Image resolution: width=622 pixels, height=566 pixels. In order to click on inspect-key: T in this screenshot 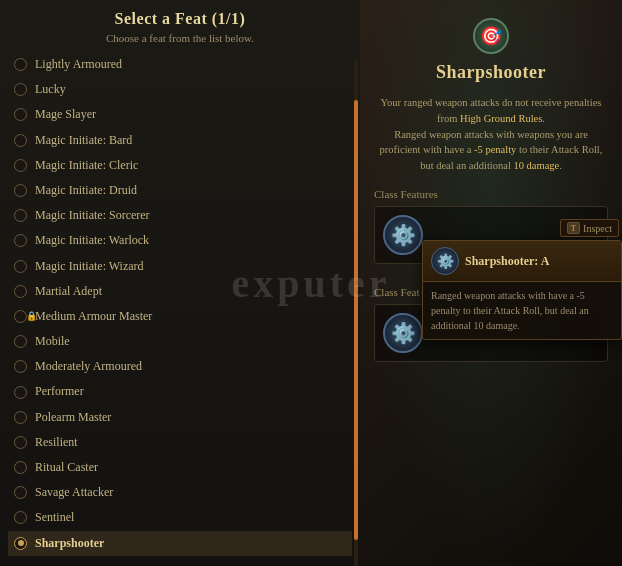, I will do `click(574, 228)`.